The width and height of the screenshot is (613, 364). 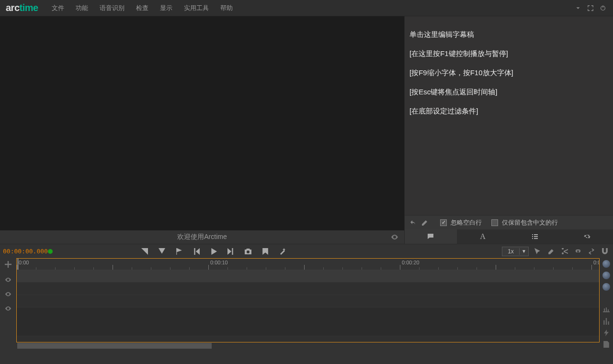 I want to click on side-tabs: A, so click(x=509, y=237).